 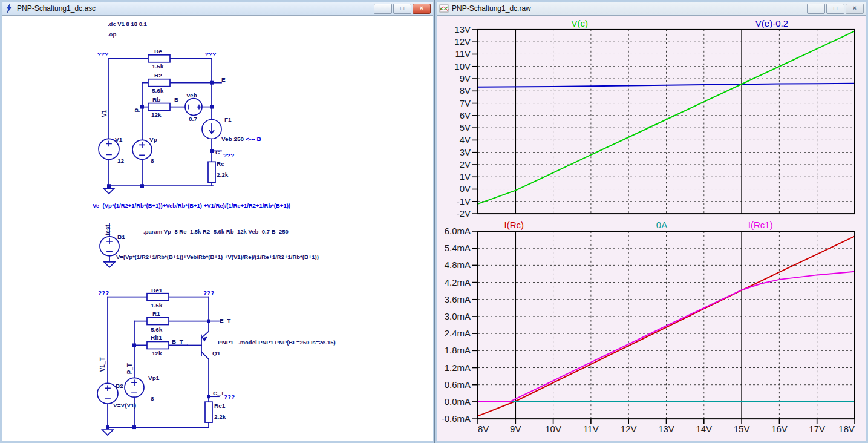 I want to click on net-label-V1T: V1_T, so click(x=103, y=365).